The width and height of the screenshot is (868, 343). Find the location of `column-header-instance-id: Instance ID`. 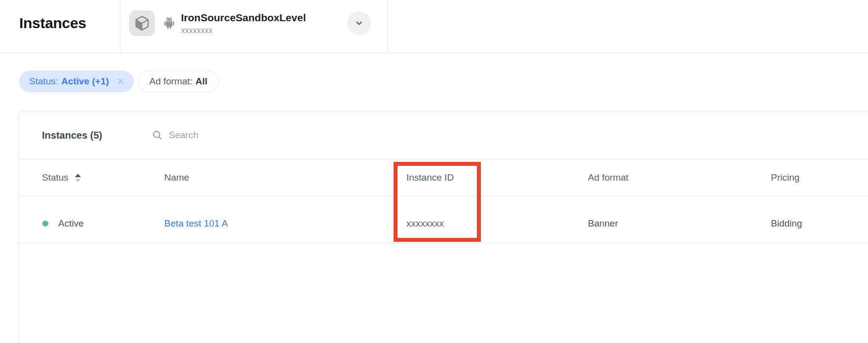

column-header-instance-id: Instance ID is located at coordinates (430, 178).